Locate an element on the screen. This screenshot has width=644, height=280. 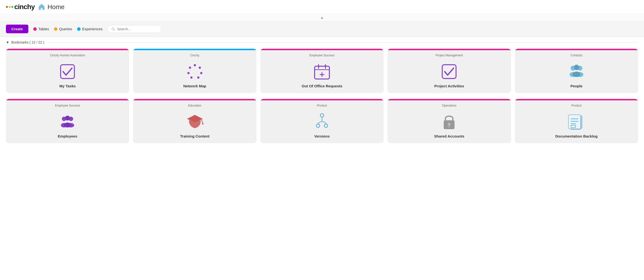
dot-green is located at coordinates (12, 7).